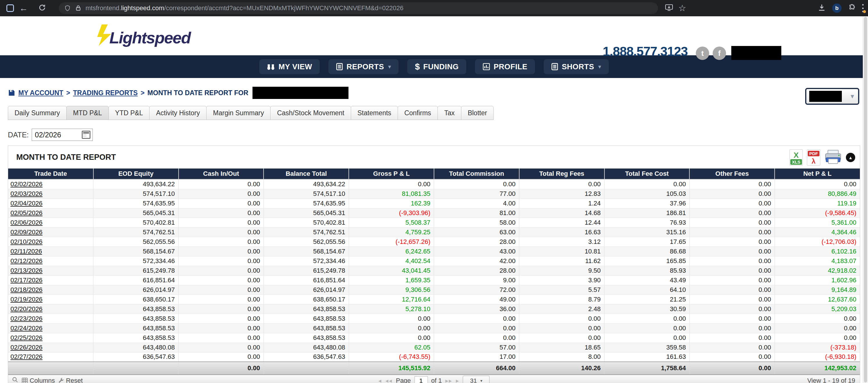 This screenshot has width=868, height=383. Describe the element at coordinates (476, 174) in the screenshot. I see `column-header: Total Commission` at that location.